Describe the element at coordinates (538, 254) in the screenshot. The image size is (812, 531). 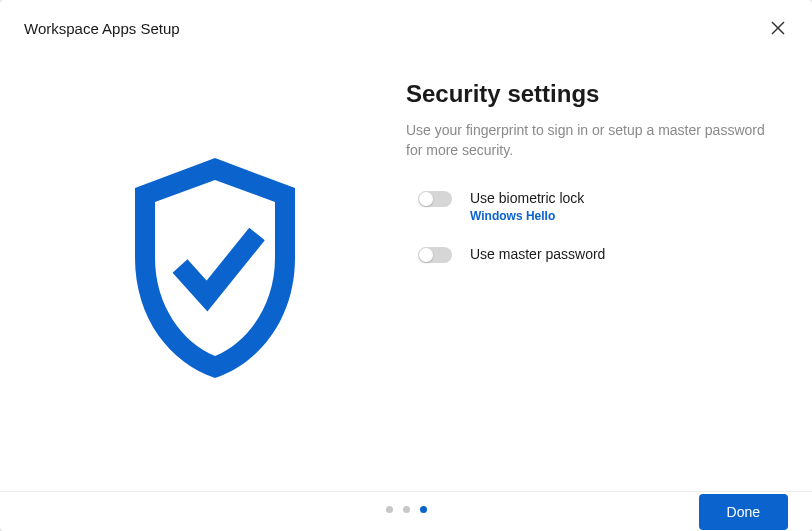
I see `master-password-label: Use master password` at that location.